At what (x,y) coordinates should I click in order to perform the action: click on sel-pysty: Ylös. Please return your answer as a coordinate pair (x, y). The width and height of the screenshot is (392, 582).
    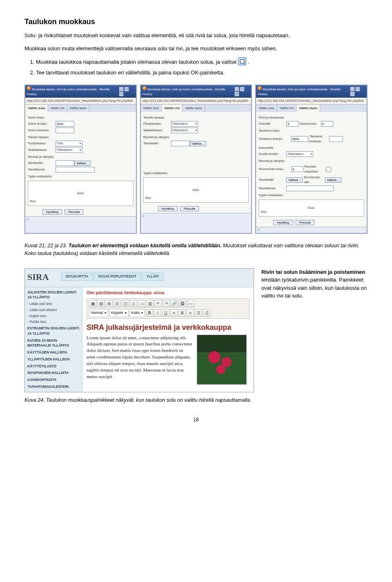
    Looking at the image, I should click on (69, 143).